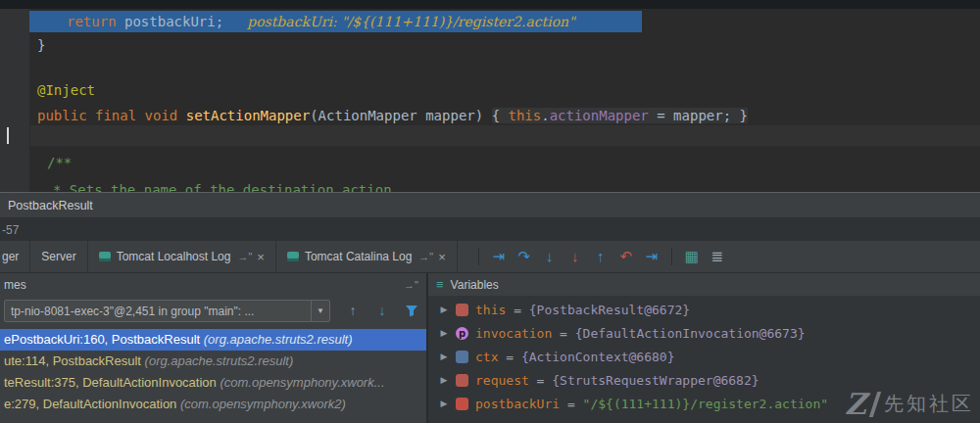  Describe the element at coordinates (16, 285) in the screenshot. I see `frames-header-label: mes` at that location.